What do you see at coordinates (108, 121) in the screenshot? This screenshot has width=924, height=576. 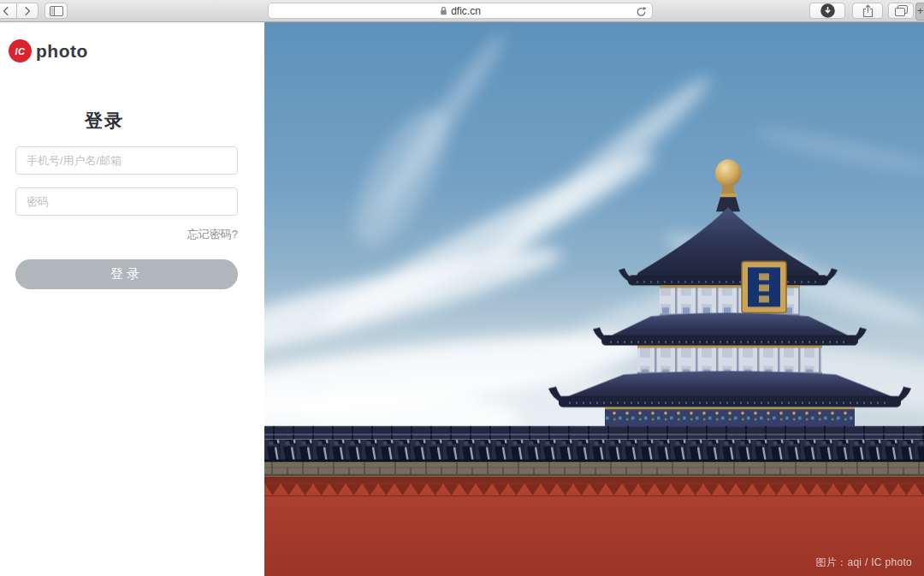 I see `login-title: 登录` at bounding box center [108, 121].